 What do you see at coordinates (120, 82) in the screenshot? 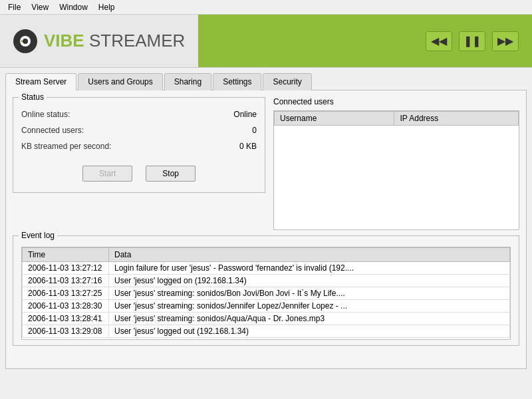
I see `tab-users-and-groups: Users and Groups` at bounding box center [120, 82].